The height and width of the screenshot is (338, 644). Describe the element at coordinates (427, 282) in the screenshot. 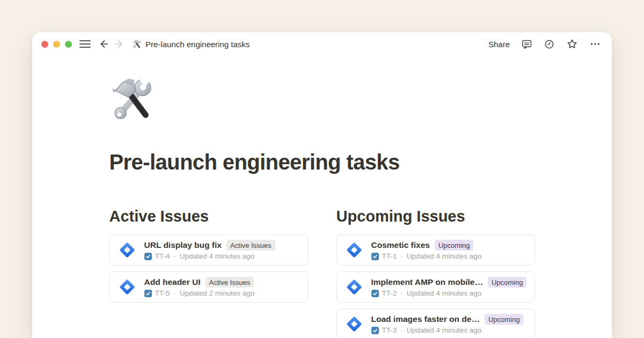

I see `issue-title: Implement AMP on mobile…` at that location.